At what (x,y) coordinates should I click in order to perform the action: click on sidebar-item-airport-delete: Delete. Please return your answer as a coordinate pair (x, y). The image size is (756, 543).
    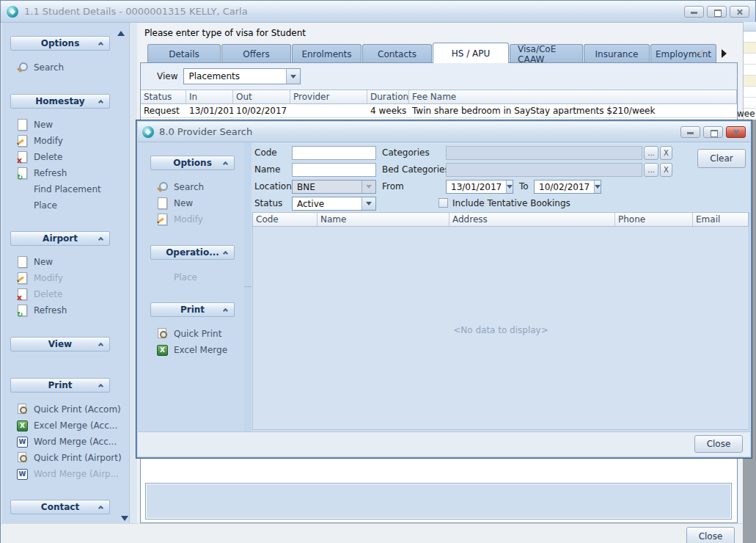
    Looking at the image, I should click on (40, 294).